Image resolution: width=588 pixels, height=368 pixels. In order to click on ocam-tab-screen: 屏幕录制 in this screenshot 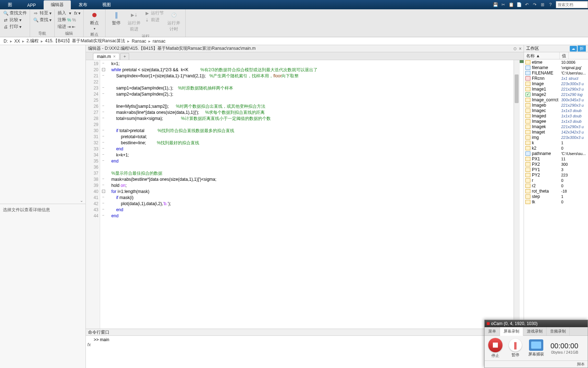, I will do `click(511, 331)`.